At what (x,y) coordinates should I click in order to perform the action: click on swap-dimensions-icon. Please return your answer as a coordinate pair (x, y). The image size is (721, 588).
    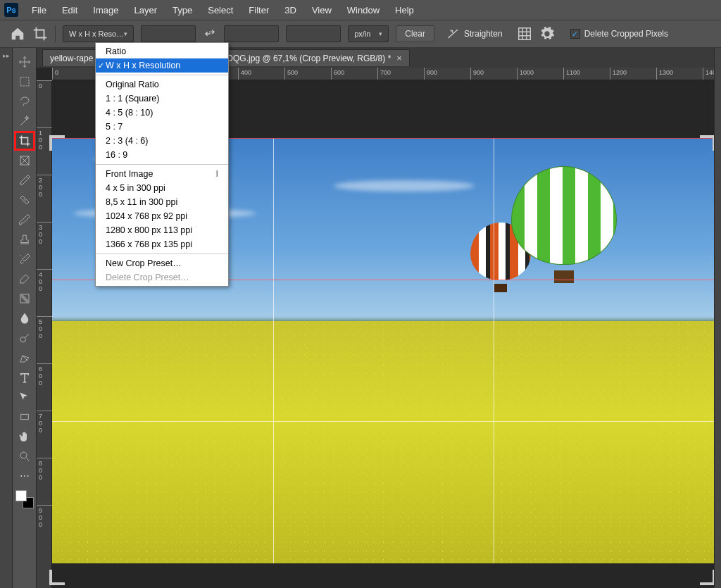
    Looking at the image, I should click on (210, 34).